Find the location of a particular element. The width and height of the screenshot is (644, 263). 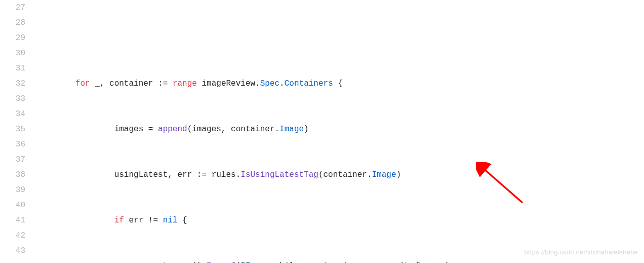

line-number-gutter: 2728293031323334353637383940414243 is located at coordinates (18, 132).